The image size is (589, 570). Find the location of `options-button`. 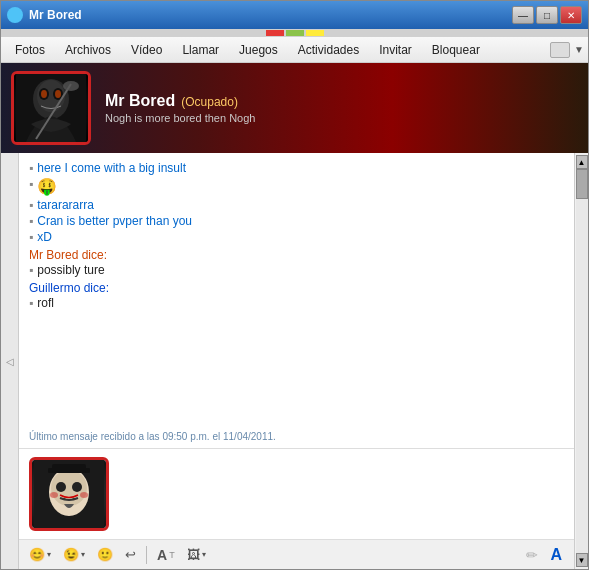

options-button is located at coordinates (560, 50).